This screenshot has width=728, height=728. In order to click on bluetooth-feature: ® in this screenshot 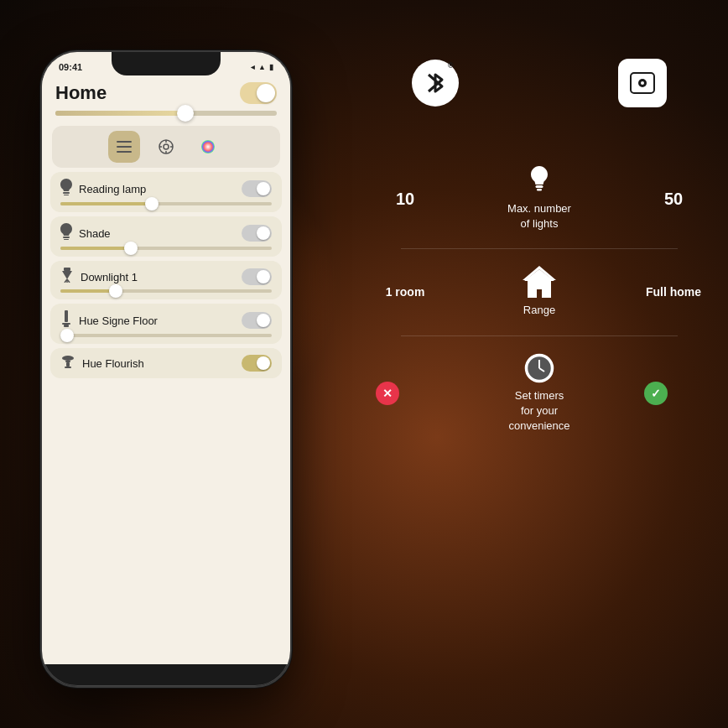, I will do `click(435, 83)`.